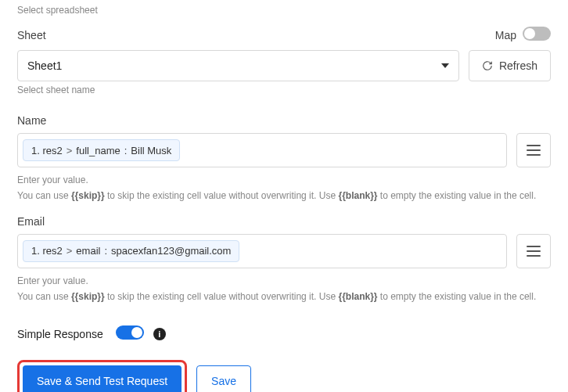  Describe the element at coordinates (505, 35) in the screenshot. I see `map-label: Map` at that location.